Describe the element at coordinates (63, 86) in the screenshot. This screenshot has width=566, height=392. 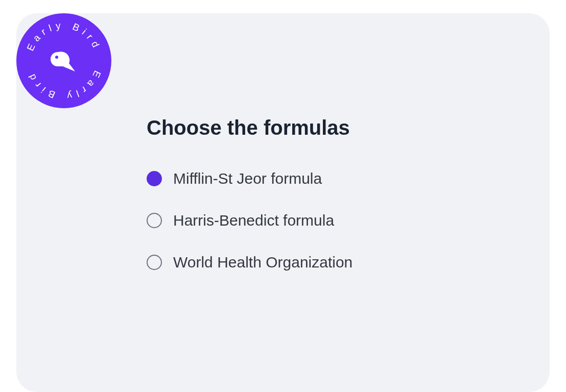
I see `svg-text: Early Bird` at that location.